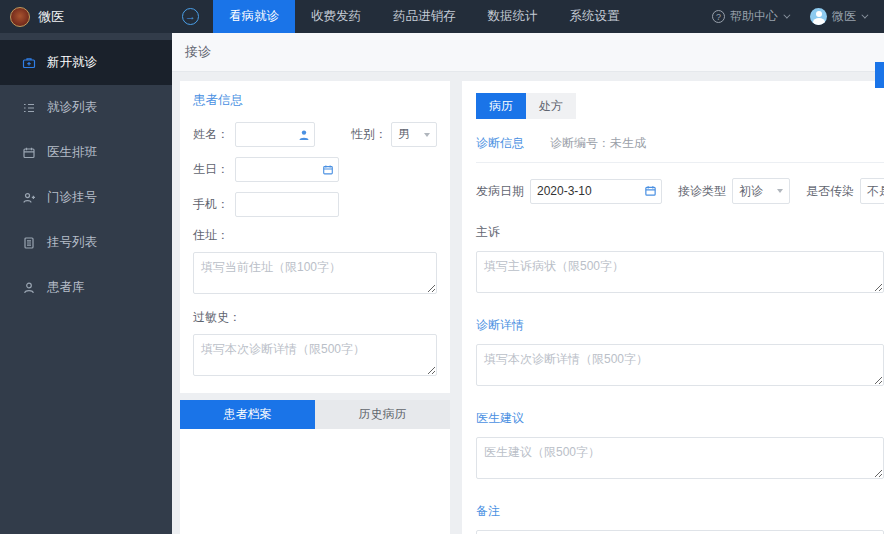 This screenshot has width=884, height=534. I want to click on doctor-advice-textarea, so click(680, 458).